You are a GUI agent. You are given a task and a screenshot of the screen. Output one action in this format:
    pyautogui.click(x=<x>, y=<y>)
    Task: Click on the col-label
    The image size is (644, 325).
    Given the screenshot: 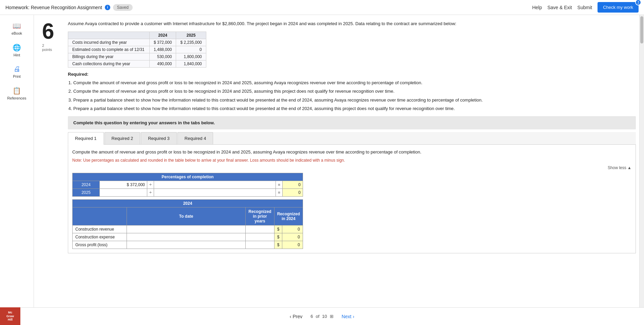 What is the action you would take?
    pyautogui.click(x=100, y=216)
    